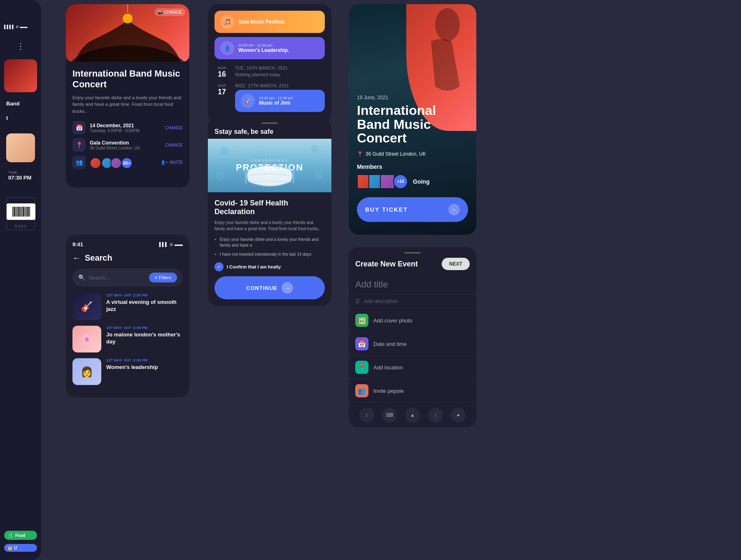  What do you see at coordinates (401, 182) in the screenshot?
I see `concert-more-attendees: +10` at bounding box center [401, 182].